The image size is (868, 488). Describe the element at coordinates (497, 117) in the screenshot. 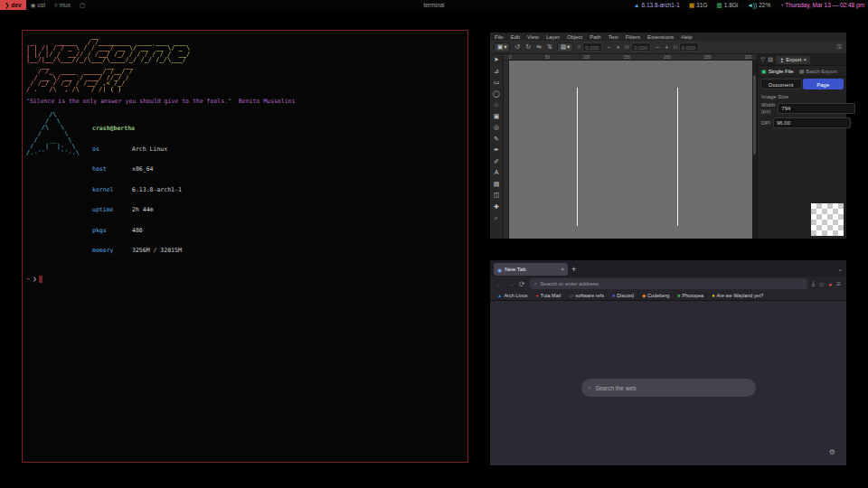

I see `box-tool: ▣` at that location.